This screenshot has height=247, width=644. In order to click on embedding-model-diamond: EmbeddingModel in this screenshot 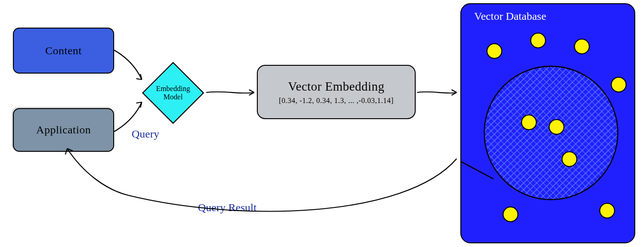, I will do `click(173, 93)`.